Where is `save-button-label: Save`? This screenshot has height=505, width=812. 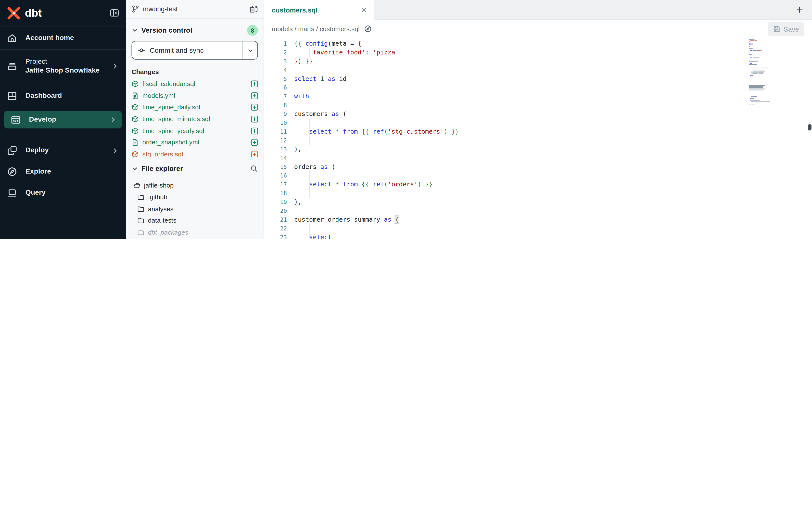 save-button-label: Save is located at coordinates (791, 29).